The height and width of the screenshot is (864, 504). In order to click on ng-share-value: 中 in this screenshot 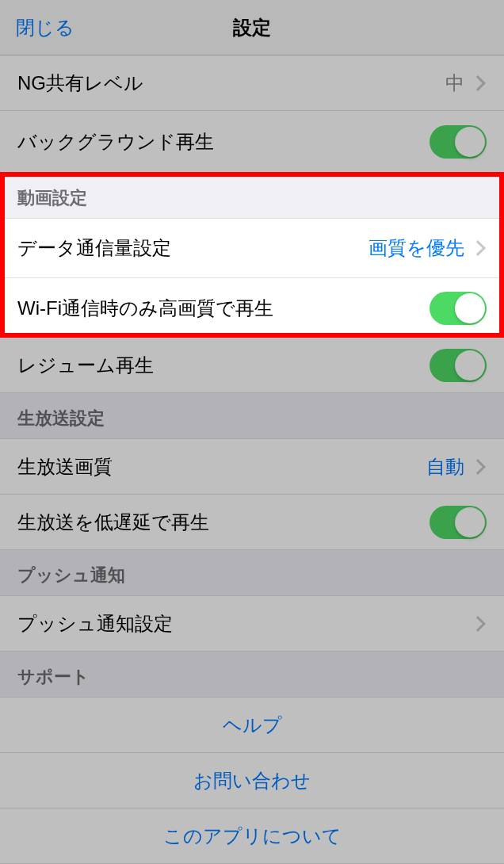, I will do `click(455, 83)`.